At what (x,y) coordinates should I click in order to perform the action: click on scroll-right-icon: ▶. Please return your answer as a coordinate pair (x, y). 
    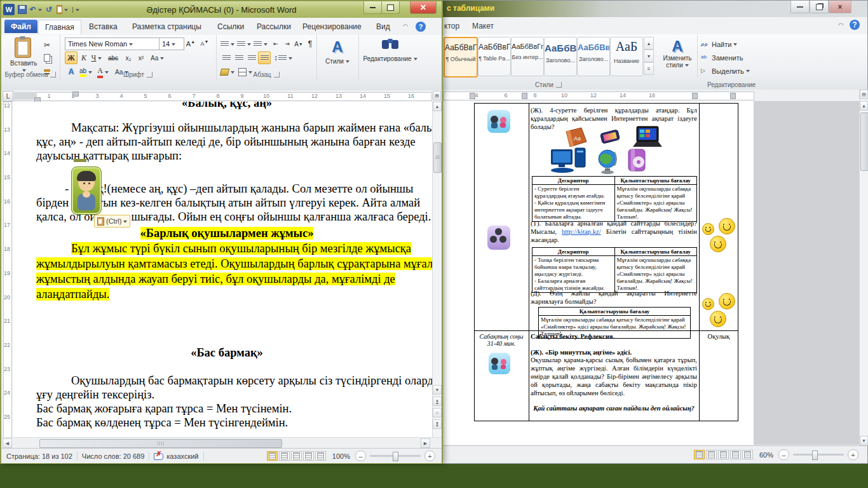
    Looking at the image, I should click on (426, 444).